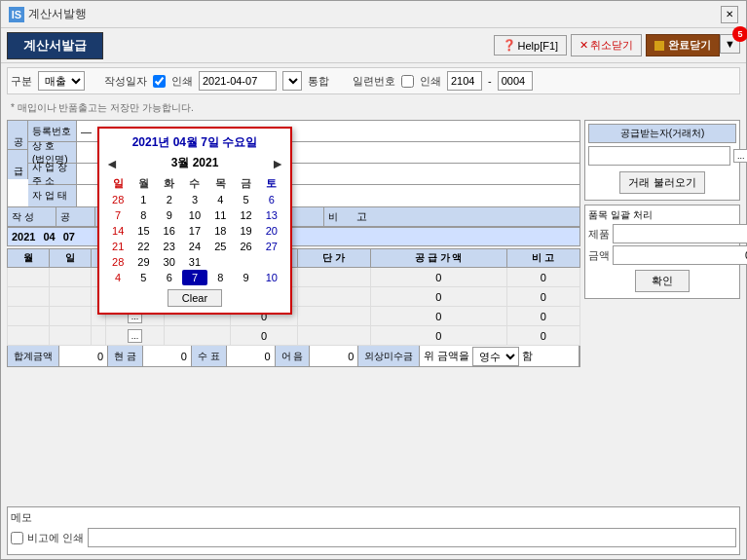 Image resolution: width=747 pixels, height=560 pixels. Describe the element at coordinates (531, 45) in the screenshot. I see `help-button: ❓ Help[F1]` at that location.